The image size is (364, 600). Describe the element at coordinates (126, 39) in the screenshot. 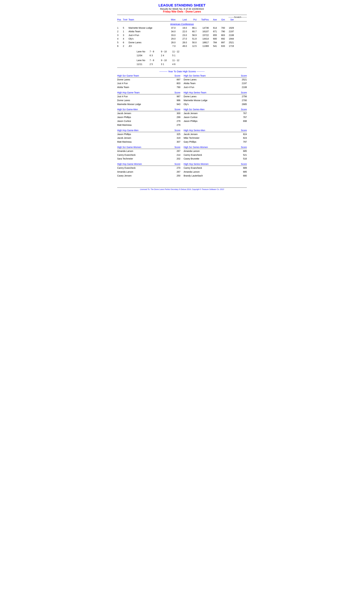

I see `row-tm: 4` at that location.